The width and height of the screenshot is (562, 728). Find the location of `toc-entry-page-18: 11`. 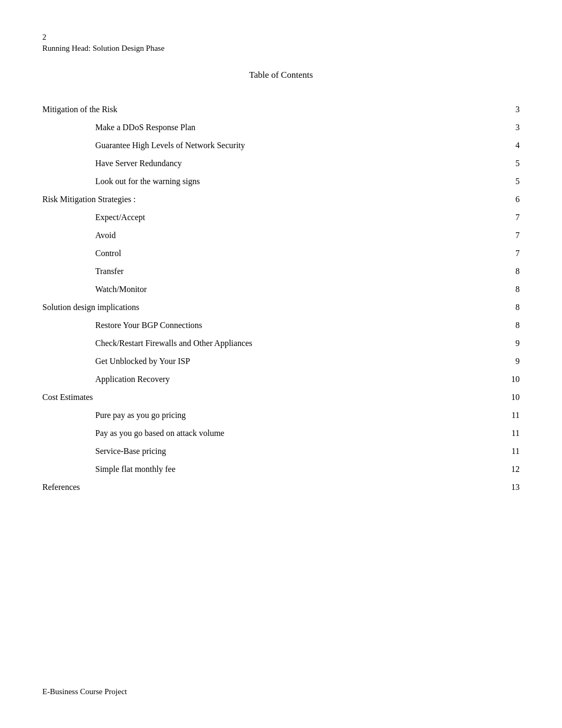

toc-entry-page-18: 11 is located at coordinates (512, 433).